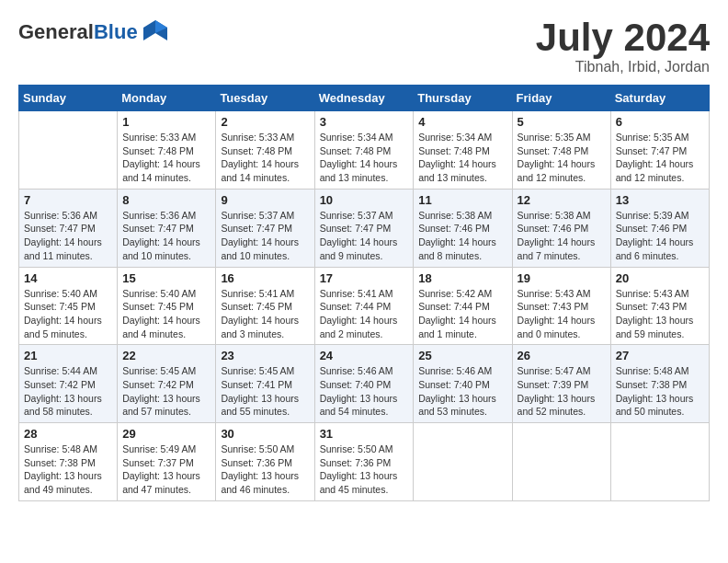 The height and width of the screenshot is (563, 728). I want to click on logo-general-text: General, so click(56, 31).